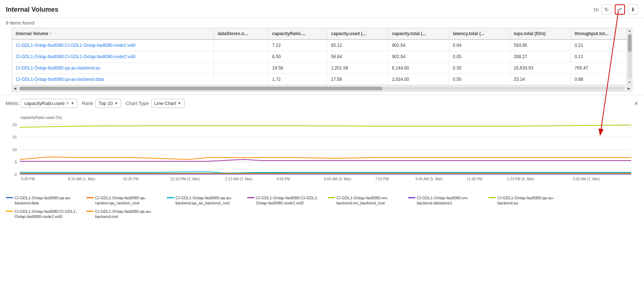 The height and width of the screenshot is (286, 644). Describe the element at coordinates (601, 34) in the screenshot. I see `col-header-throughput: throughput.tot...` at that location.